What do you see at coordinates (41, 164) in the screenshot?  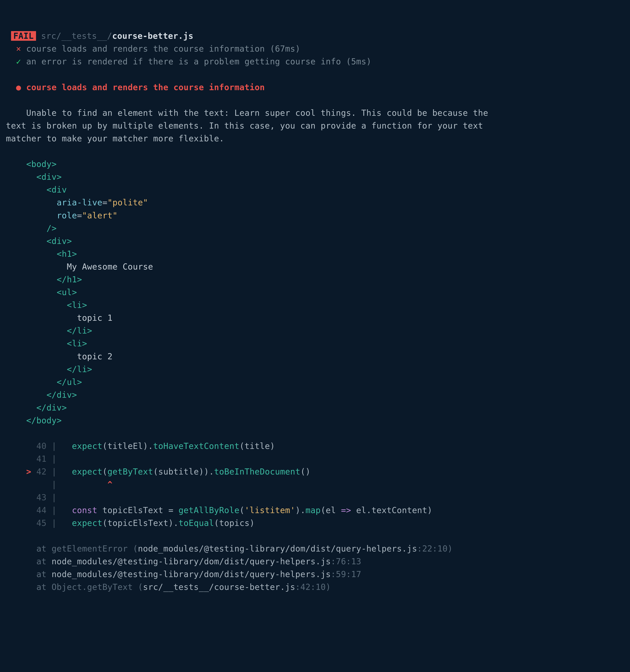 I see `dom-body-open: <body>` at bounding box center [41, 164].